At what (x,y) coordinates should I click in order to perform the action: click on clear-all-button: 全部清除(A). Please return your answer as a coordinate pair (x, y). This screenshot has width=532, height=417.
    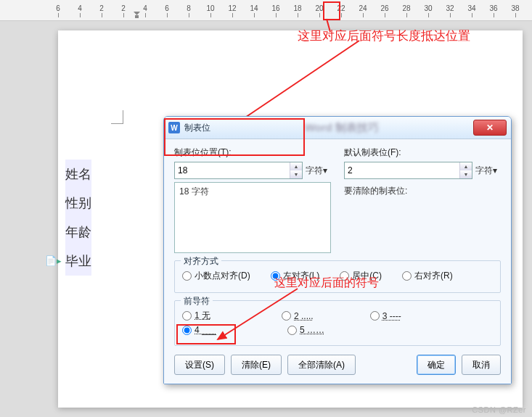
    Looking at the image, I should click on (322, 365).